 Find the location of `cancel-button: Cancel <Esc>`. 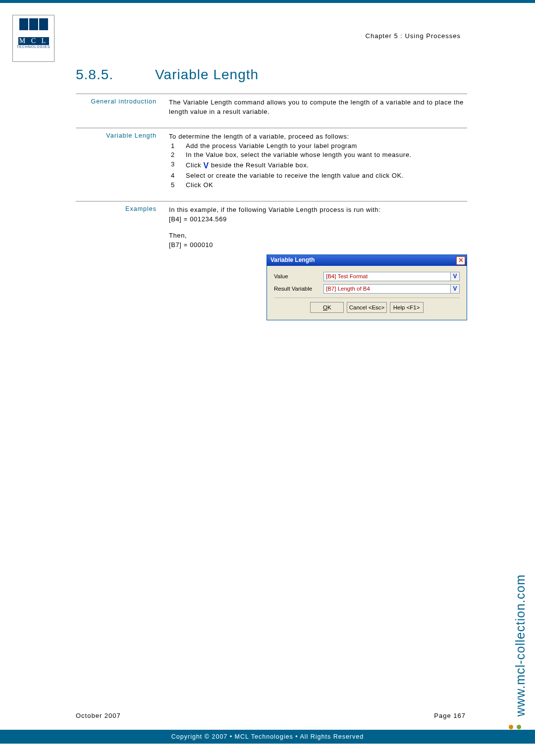

cancel-button: Cancel <Esc> is located at coordinates (367, 307).